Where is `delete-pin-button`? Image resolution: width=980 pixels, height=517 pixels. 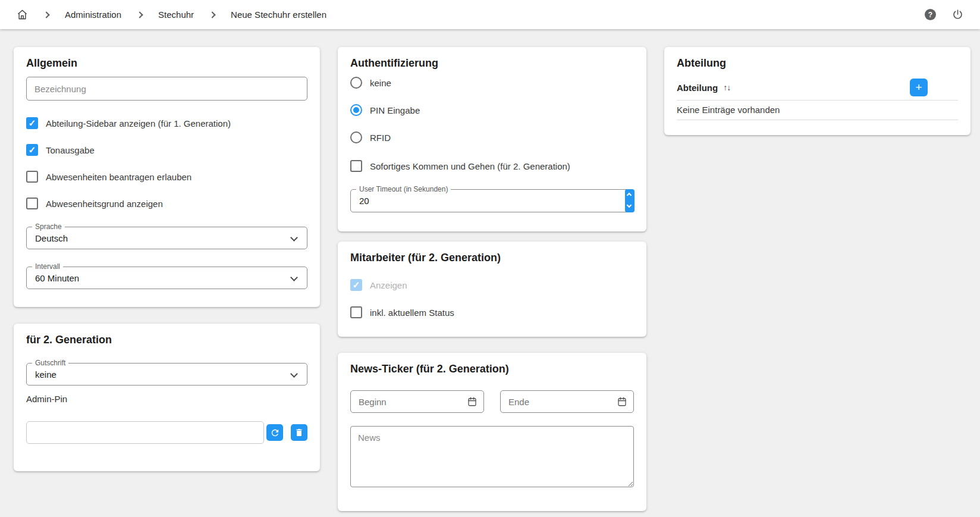
delete-pin-button is located at coordinates (299, 433).